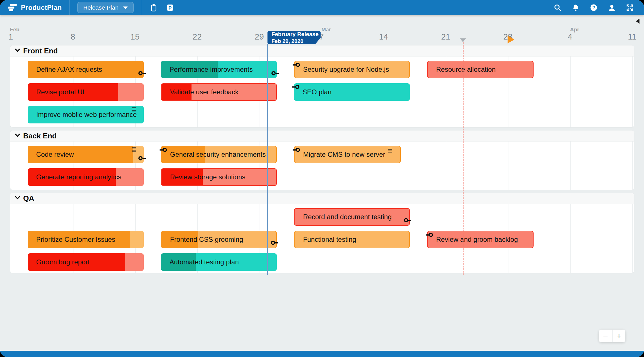  What do you see at coordinates (594, 8) in the screenshot?
I see `help-icon: ?` at bounding box center [594, 8].